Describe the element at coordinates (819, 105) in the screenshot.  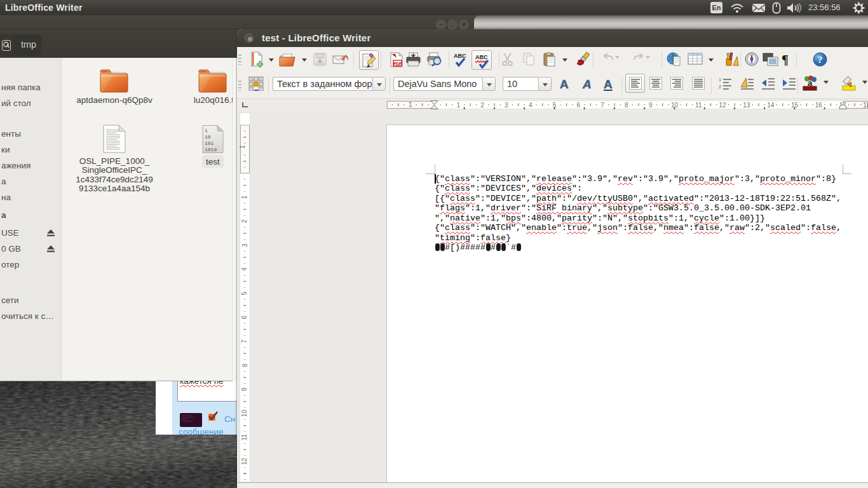
I see `svg-text: 16` at that location.